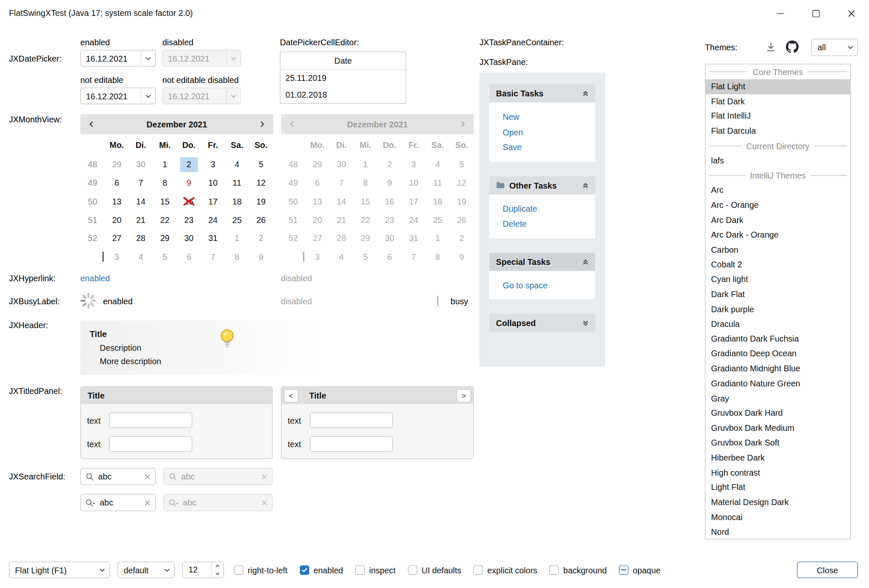 The height and width of the screenshot is (588, 869). Describe the element at coordinates (141, 220) in the screenshot. I see `calendar-day: 21` at that location.